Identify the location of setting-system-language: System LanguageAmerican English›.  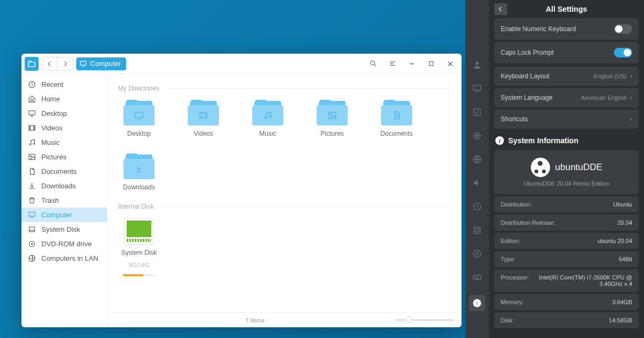
(567, 98).